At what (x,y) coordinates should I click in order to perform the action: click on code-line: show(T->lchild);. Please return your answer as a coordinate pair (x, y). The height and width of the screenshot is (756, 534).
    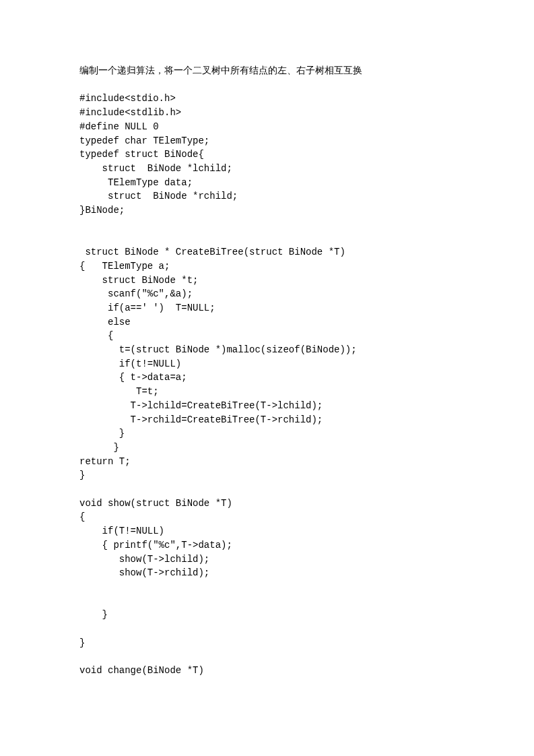
    Looking at the image, I should click on (267, 559).